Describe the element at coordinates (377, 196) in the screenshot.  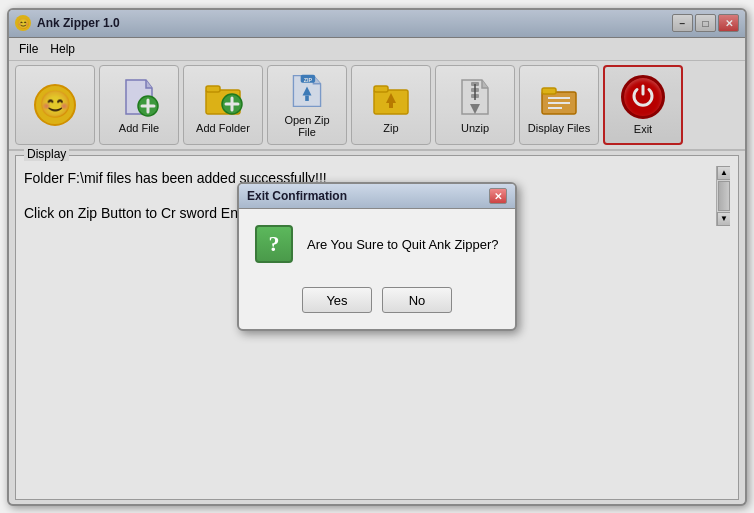
I see `modal-title-bar: Exit Confirmation ✕` at that location.